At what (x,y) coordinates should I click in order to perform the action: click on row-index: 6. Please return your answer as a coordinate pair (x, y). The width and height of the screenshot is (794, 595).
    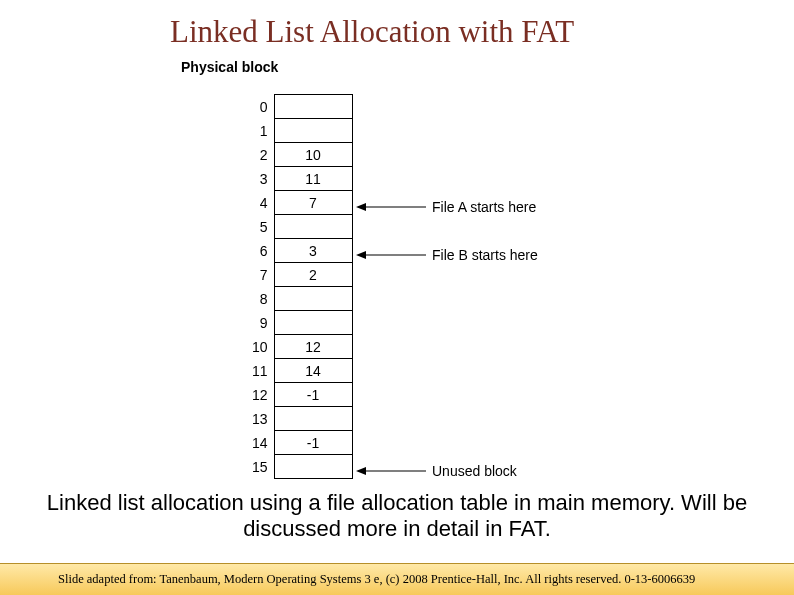
    Looking at the image, I should click on (261, 251).